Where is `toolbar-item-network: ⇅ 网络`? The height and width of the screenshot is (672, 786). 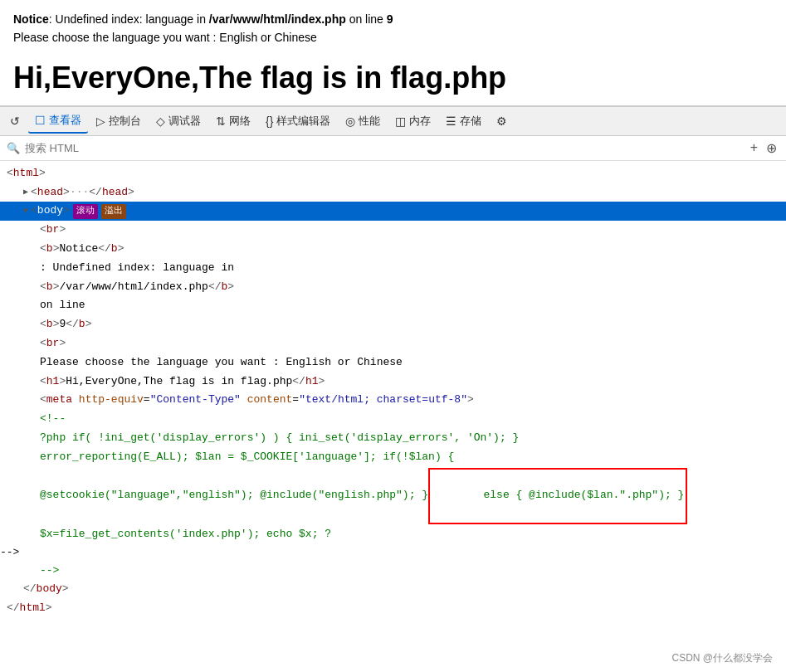
toolbar-item-network: ⇅ 网络 is located at coordinates (233, 121).